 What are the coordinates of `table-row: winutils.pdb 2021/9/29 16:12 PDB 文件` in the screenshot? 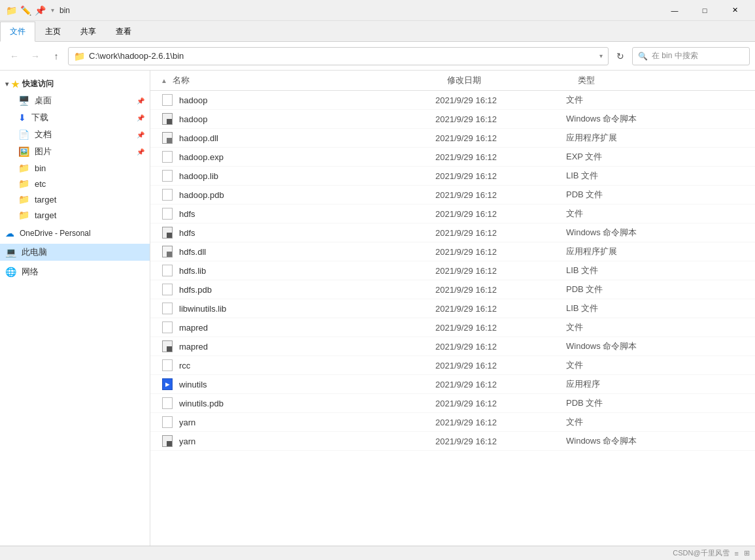 It's located at (452, 404).